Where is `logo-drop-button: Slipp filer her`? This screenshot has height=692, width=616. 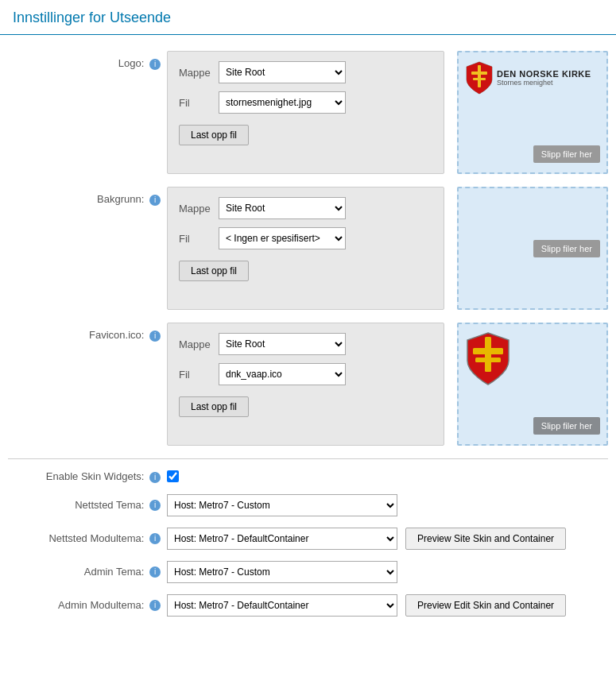 logo-drop-button: Slipp filer her is located at coordinates (567, 154).